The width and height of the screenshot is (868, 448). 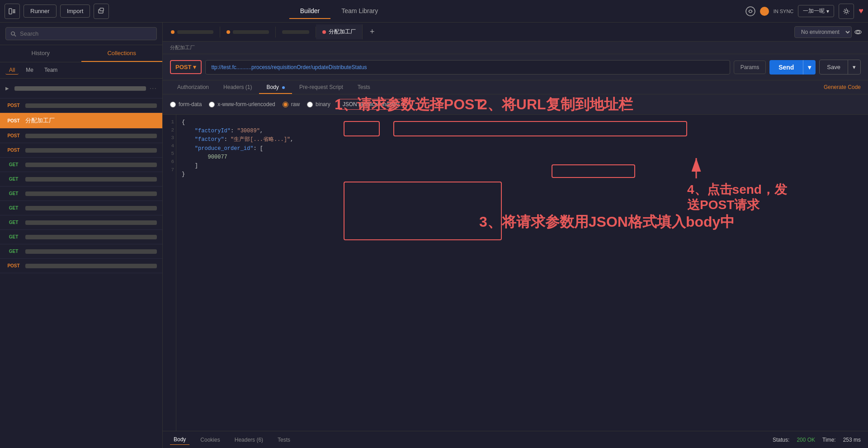 I want to click on nav-center: Builder Team Library, so click(x=339, y=11).